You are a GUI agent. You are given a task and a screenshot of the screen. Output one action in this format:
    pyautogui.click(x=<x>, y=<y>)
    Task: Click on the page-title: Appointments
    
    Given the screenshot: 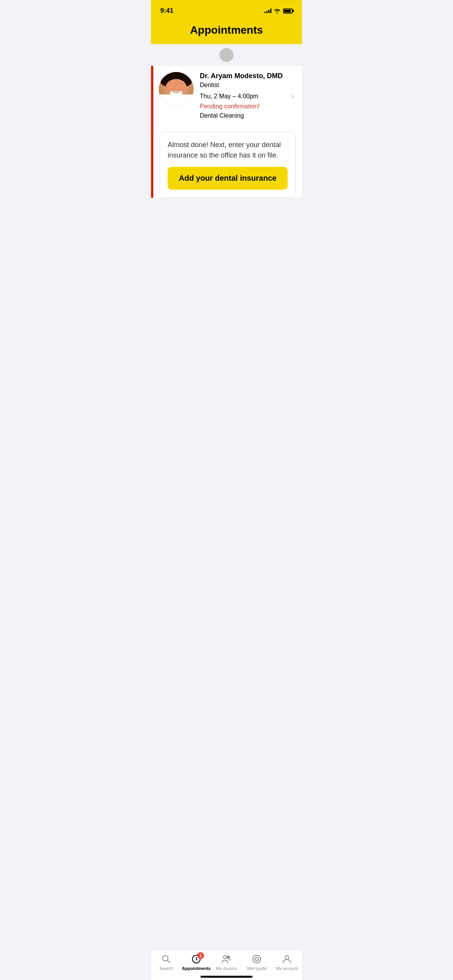 What is the action you would take?
    pyautogui.click(x=226, y=30)
    